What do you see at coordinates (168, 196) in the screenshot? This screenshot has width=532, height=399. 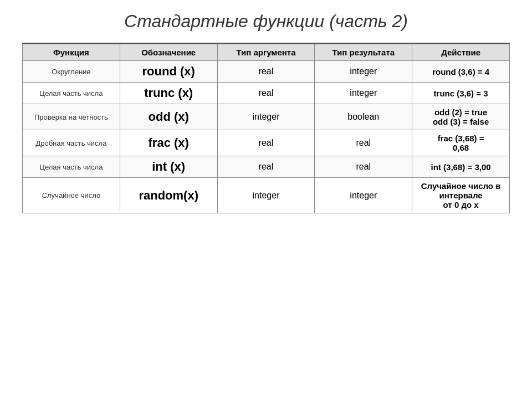 I see `notation-cell: random(x)` at bounding box center [168, 196].